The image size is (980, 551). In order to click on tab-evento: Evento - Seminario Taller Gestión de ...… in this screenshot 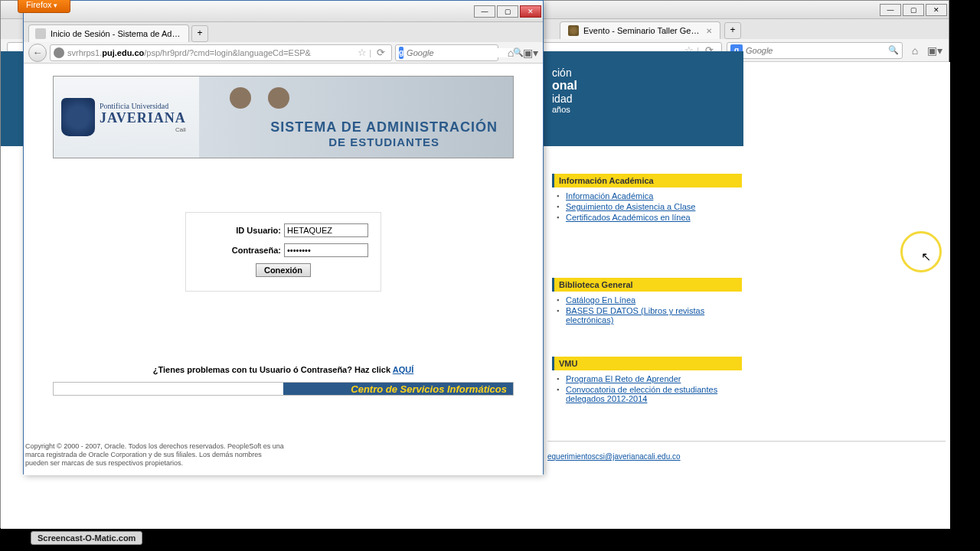, I will do `click(640, 31)`.